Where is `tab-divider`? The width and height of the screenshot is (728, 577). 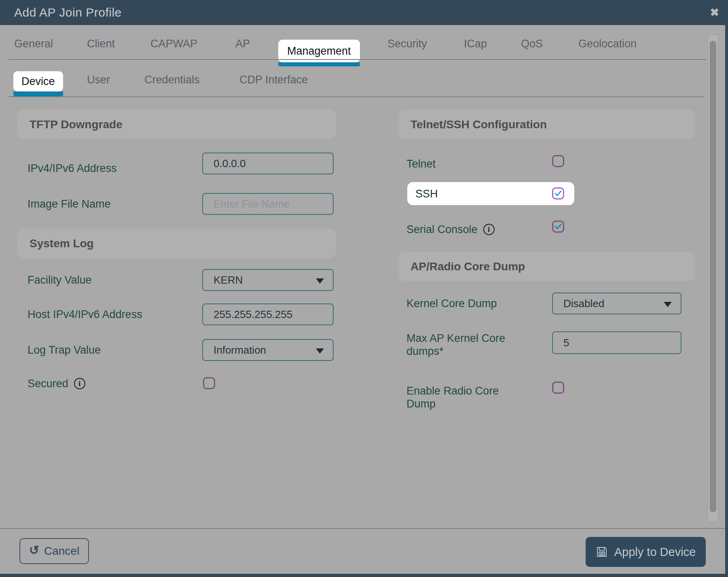
tab-divider is located at coordinates (358, 59).